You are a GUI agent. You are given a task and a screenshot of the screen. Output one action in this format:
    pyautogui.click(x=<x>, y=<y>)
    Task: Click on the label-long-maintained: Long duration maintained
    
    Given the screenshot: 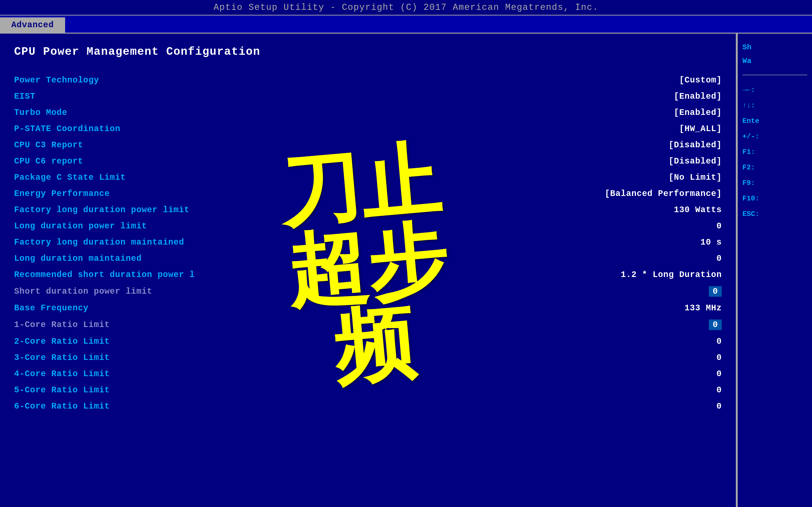 What is the action you would take?
    pyautogui.click(x=78, y=259)
    